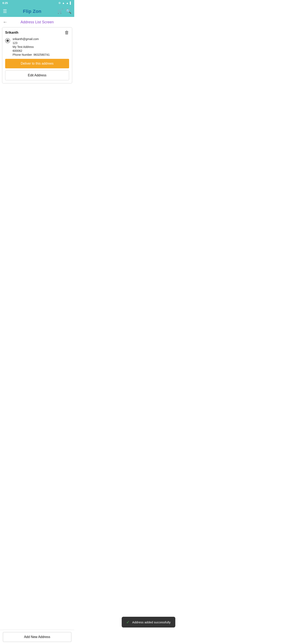 The image size is (297, 644). I want to click on deliver-button: Deliver to this addrees, so click(37, 64).